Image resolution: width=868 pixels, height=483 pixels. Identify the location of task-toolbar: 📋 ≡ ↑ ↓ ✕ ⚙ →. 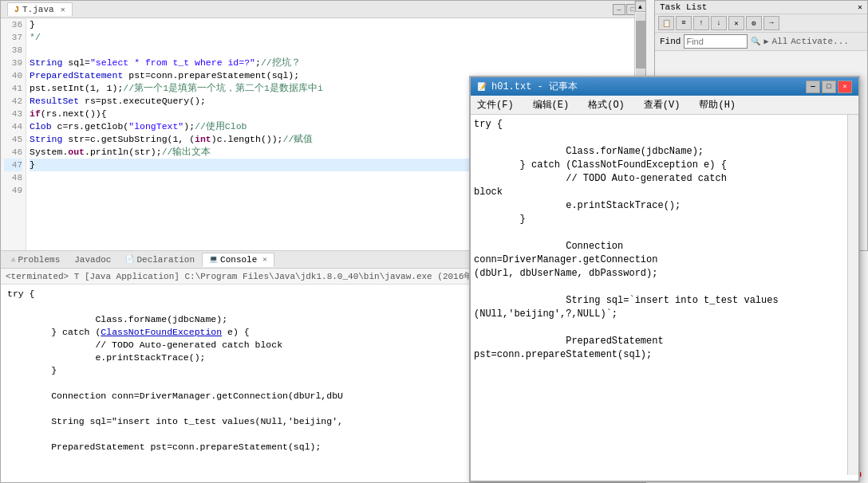
(761, 24).